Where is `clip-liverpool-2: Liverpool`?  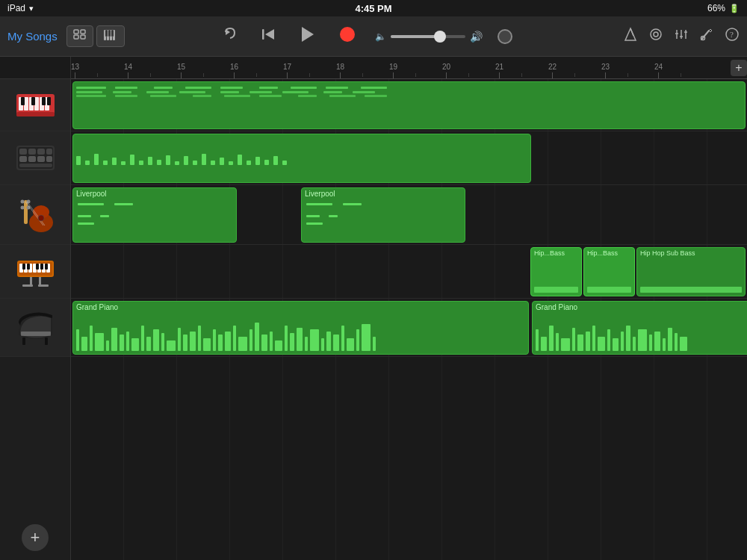
clip-liverpool-2: Liverpool is located at coordinates (383, 215).